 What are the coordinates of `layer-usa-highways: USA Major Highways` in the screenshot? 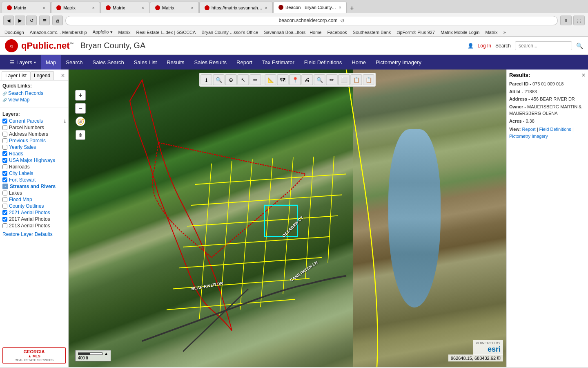 It's located at (34, 160).